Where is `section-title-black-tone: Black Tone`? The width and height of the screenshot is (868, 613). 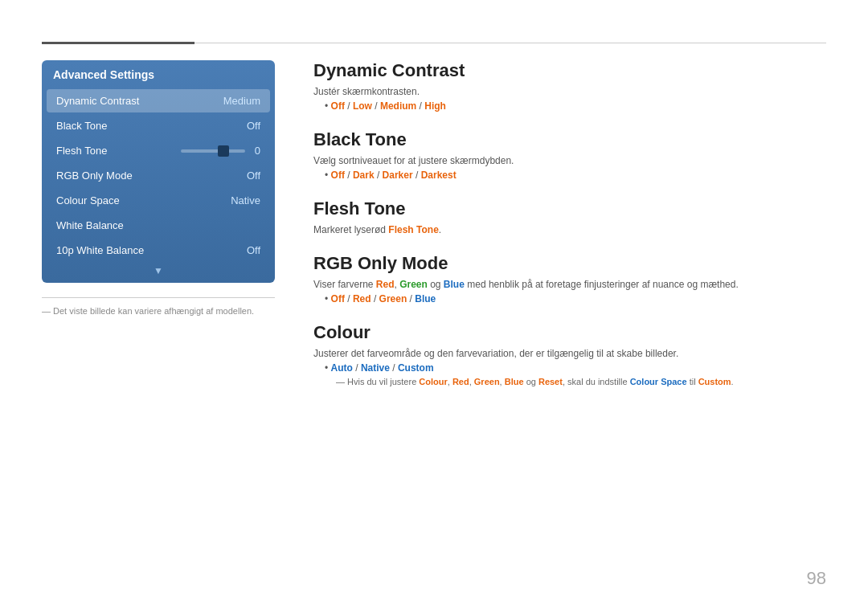
section-title-black-tone: Black Tone is located at coordinates (570, 140).